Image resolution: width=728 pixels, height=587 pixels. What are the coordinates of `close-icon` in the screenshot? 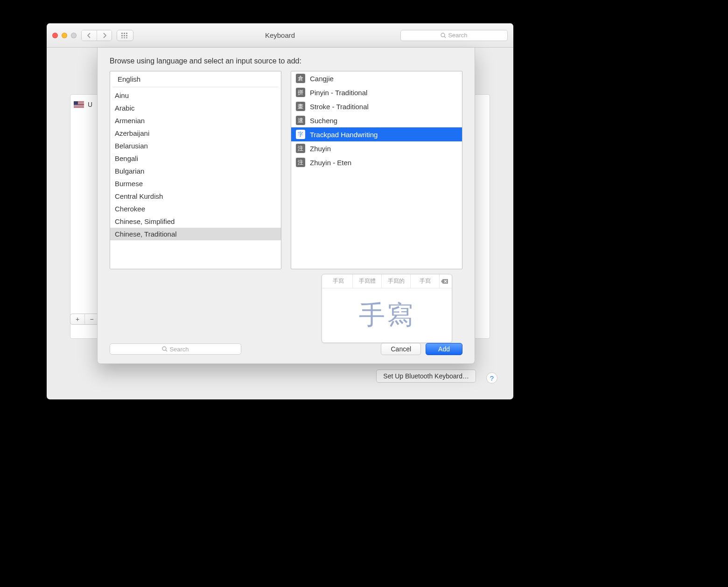 It's located at (55, 35).